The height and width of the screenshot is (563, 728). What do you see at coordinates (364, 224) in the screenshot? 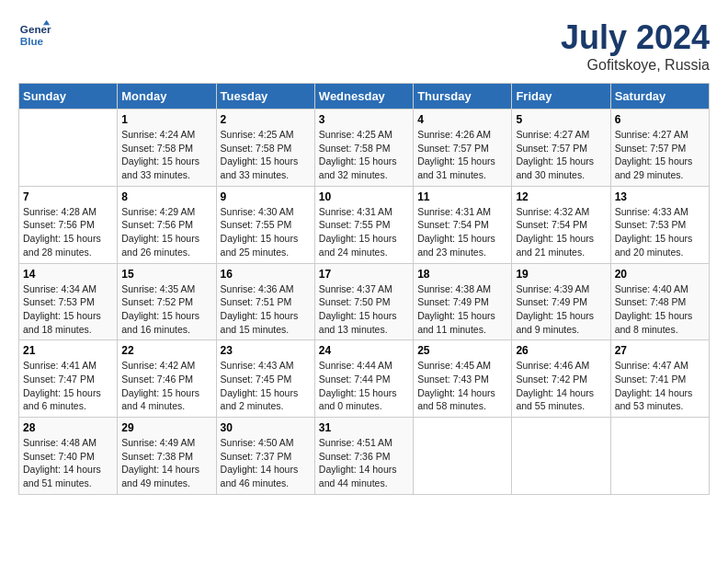
I see `day-cell: 10Sunrise: 4:31 AMSunset: 7:55 PMDayligh…` at bounding box center [364, 224].